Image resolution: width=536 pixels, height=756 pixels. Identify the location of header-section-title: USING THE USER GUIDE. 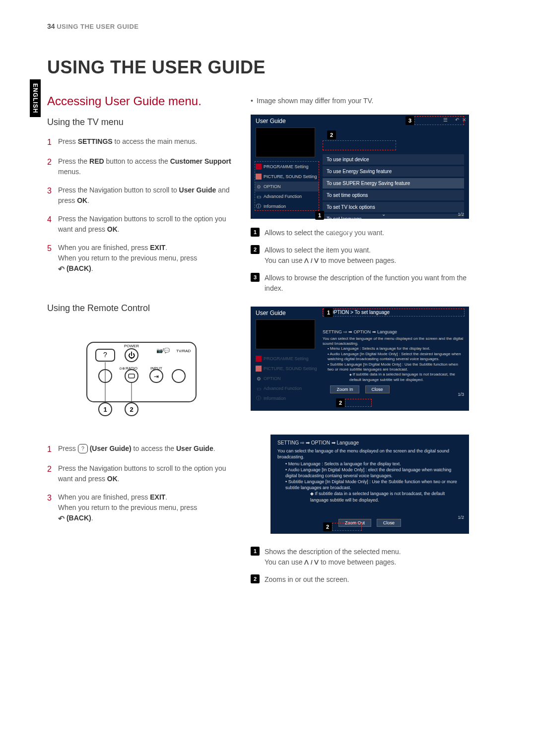
(97, 27).